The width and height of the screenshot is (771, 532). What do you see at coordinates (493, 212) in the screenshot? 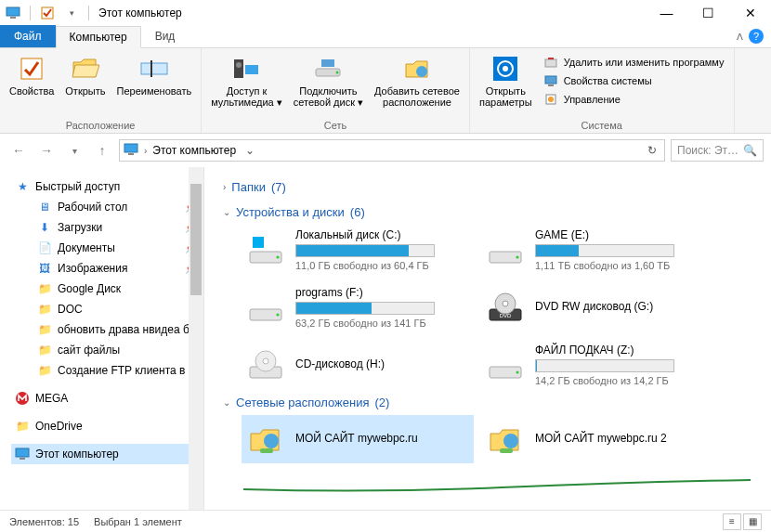
I see `section-devices: ⌄ Устройства и диски (6)` at bounding box center [493, 212].